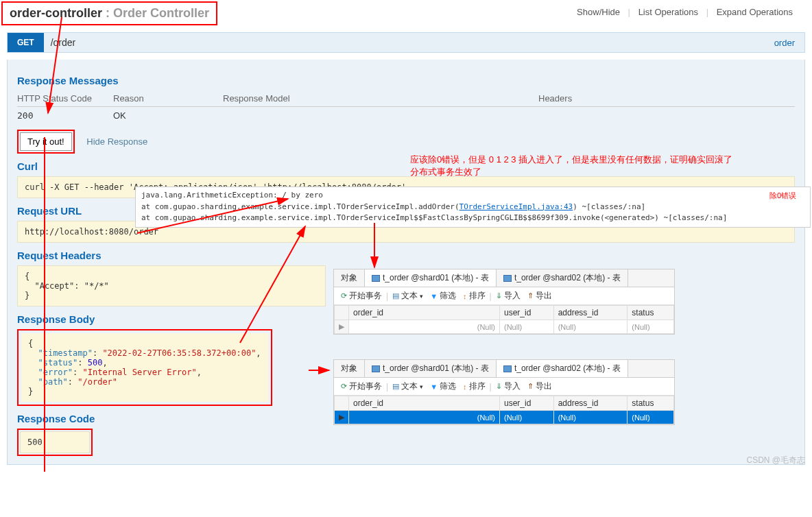  I want to click on request-headers-value: { "Accept": "*/*" }, so click(171, 286).